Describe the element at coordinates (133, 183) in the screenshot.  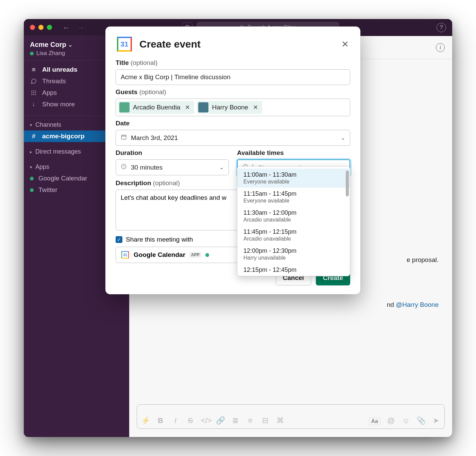
I see `description-label: Description` at that location.